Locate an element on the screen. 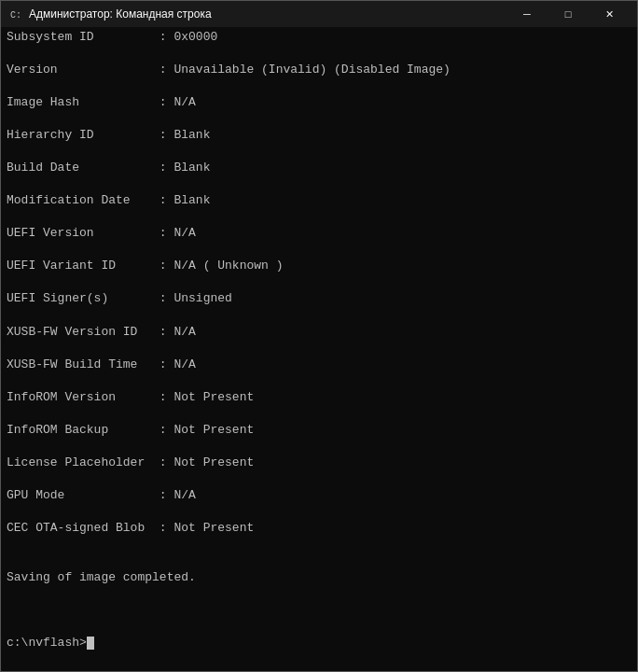  console-line: Modification Date : Blank is located at coordinates (319, 201).